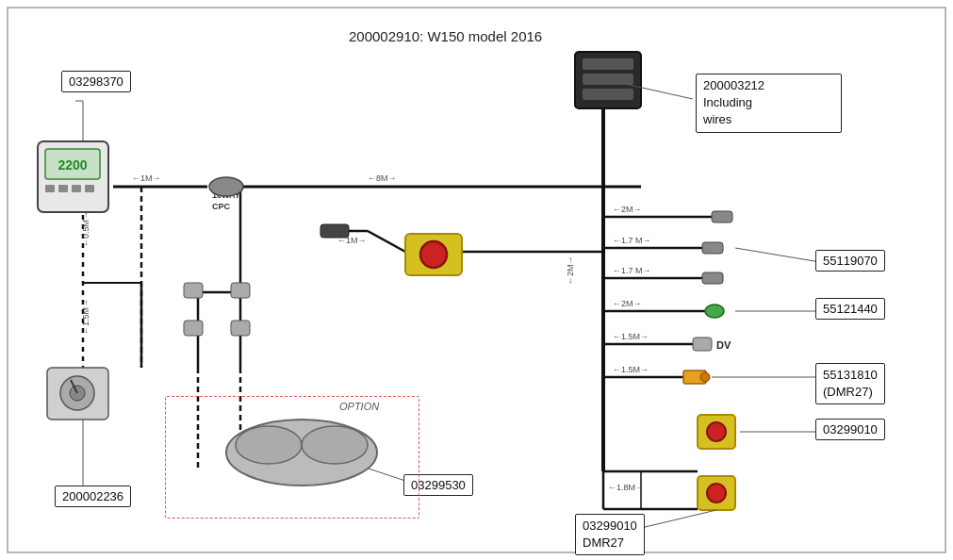 The image size is (953, 560). Describe the element at coordinates (72, 165) in the screenshot. I see `svg-text: 2200` at that location.